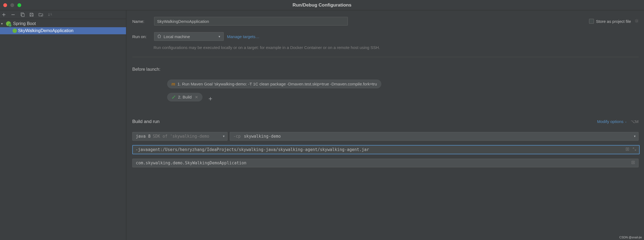 The image size is (644, 240). I want to click on manage-targets-link: Manage targets…, so click(243, 36).